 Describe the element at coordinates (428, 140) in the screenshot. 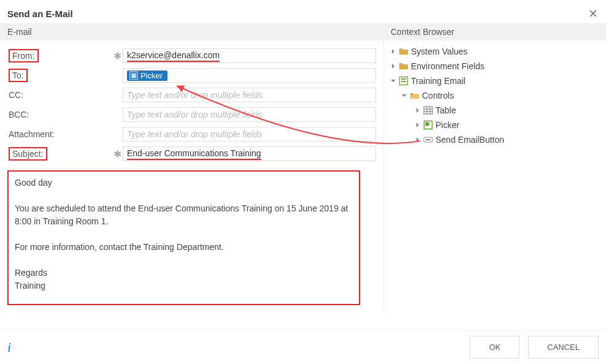

I see `button-icon` at that location.